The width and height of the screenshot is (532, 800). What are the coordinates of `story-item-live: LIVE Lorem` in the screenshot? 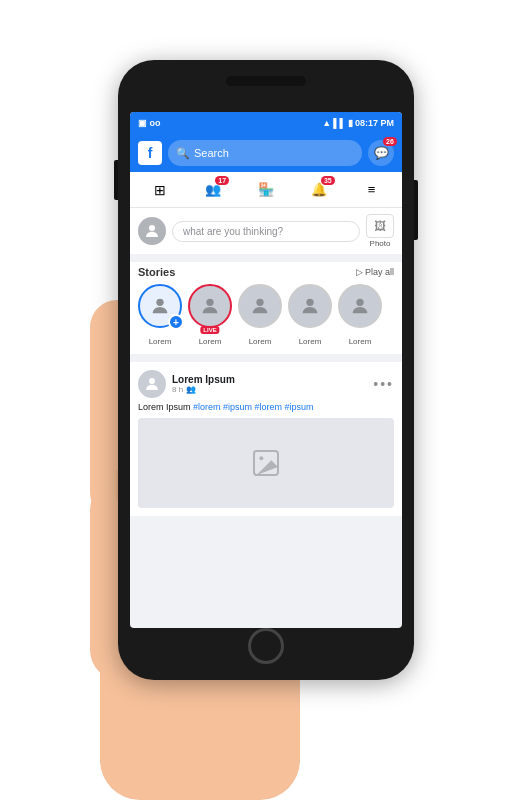 It's located at (210, 315).